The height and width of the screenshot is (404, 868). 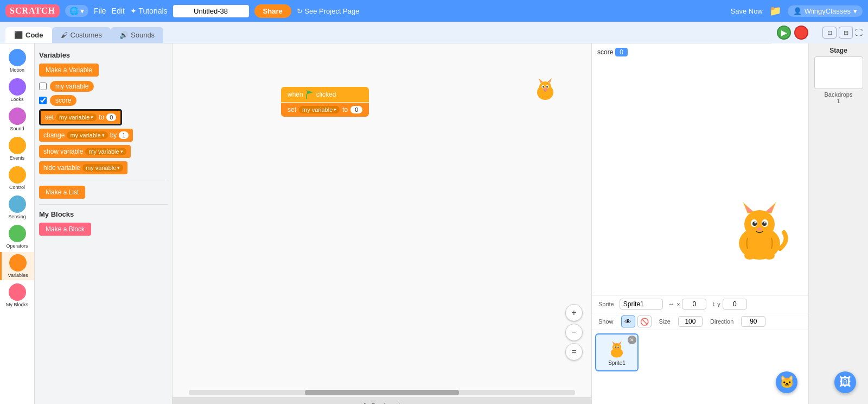 What do you see at coordinates (688, 304) in the screenshot?
I see `sprite-x-coord: ↔ x` at bounding box center [688, 304].